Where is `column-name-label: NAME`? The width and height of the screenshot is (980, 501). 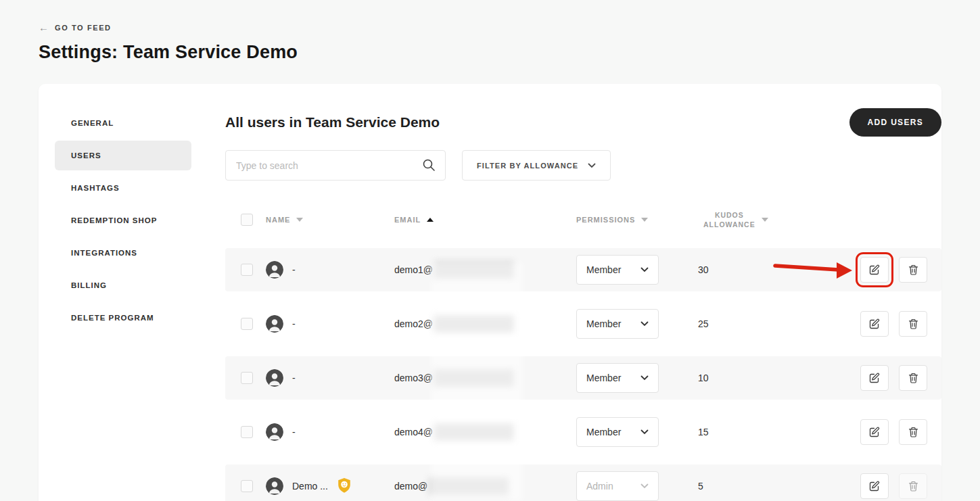
column-name-label: NAME is located at coordinates (278, 220).